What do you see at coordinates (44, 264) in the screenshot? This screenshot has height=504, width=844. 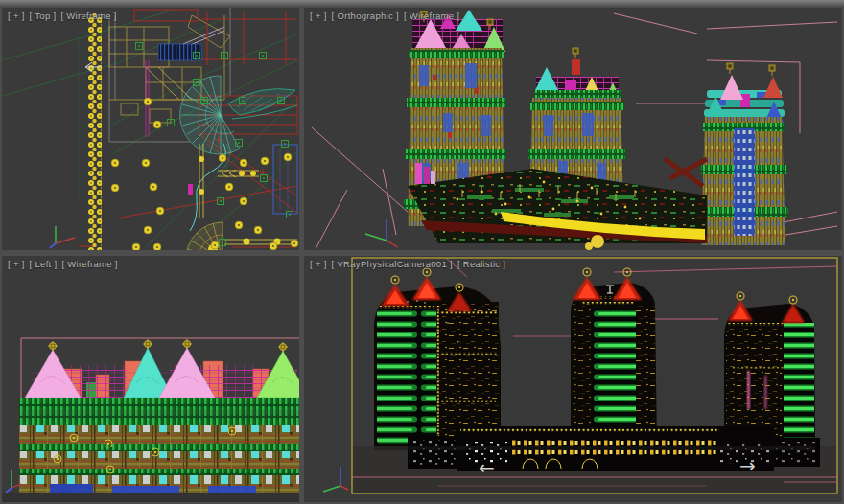 I see `viewport-pov-button: [ Left ]` at bounding box center [44, 264].